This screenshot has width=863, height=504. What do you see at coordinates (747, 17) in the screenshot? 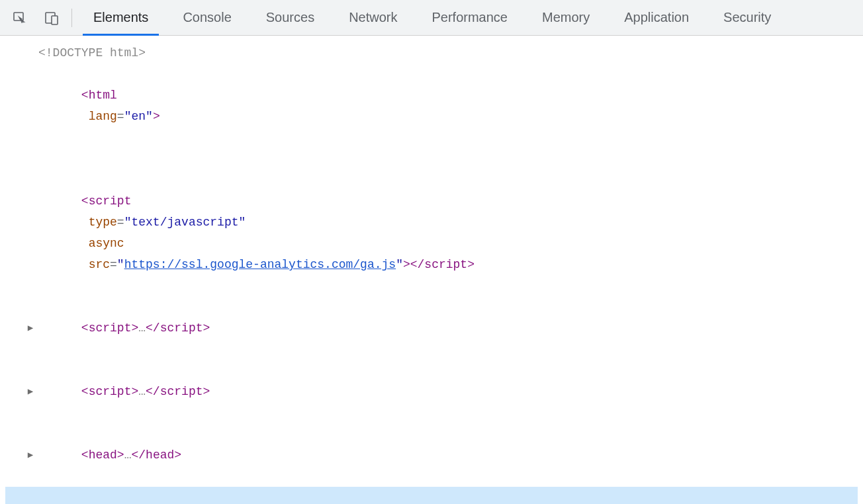
I see `tab-security: Security` at bounding box center [747, 17].